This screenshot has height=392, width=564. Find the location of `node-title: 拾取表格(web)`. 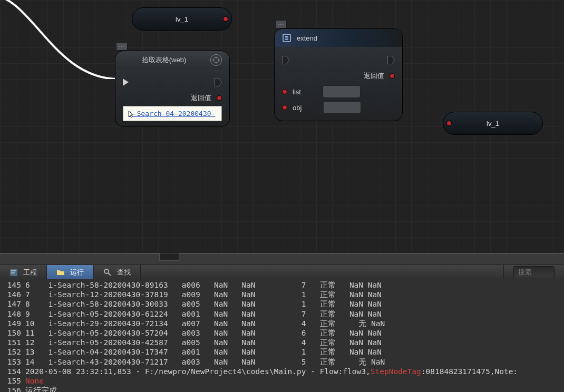

node-title: 拾取表格(web) is located at coordinates (164, 60).